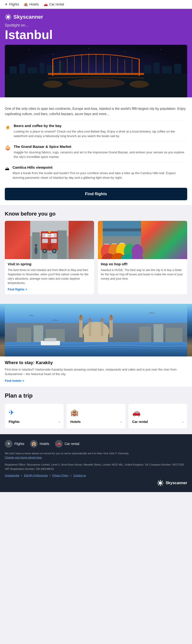 Image resolution: width=192 pixels, height=644 pixels. Describe the element at coordinates (34, 416) in the screenshot. I see `plan-flights-card: ✈ Flights ›` at that location.